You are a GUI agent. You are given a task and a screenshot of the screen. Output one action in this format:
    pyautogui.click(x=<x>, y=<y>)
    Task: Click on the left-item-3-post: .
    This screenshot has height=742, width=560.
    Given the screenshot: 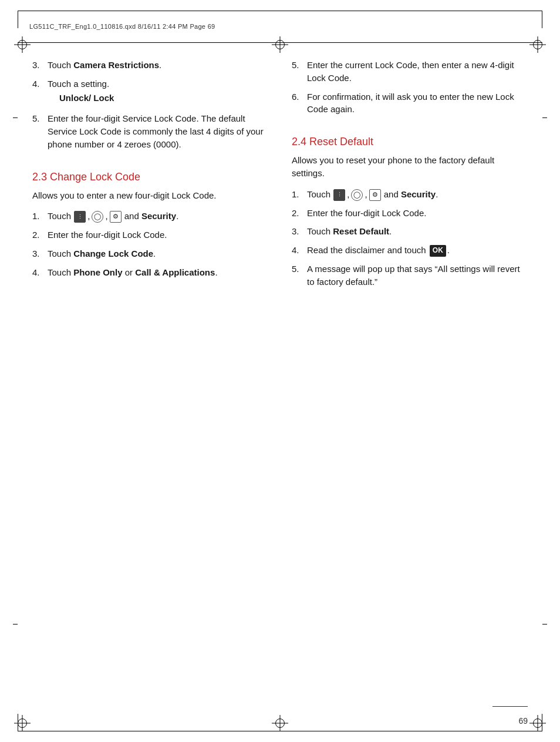 What is the action you would take?
    pyautogui.click(x=160, y=65)
    